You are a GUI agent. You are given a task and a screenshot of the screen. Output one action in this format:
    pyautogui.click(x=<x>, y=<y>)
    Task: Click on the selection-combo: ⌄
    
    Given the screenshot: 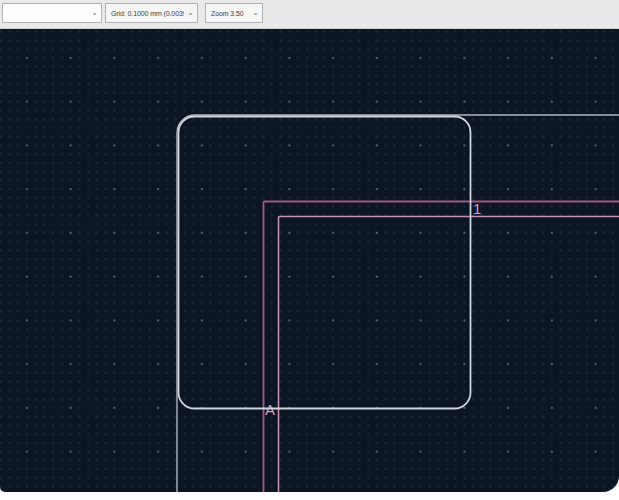 What is the action you would take?
    pyautogui.click(x=52, y=13)
    